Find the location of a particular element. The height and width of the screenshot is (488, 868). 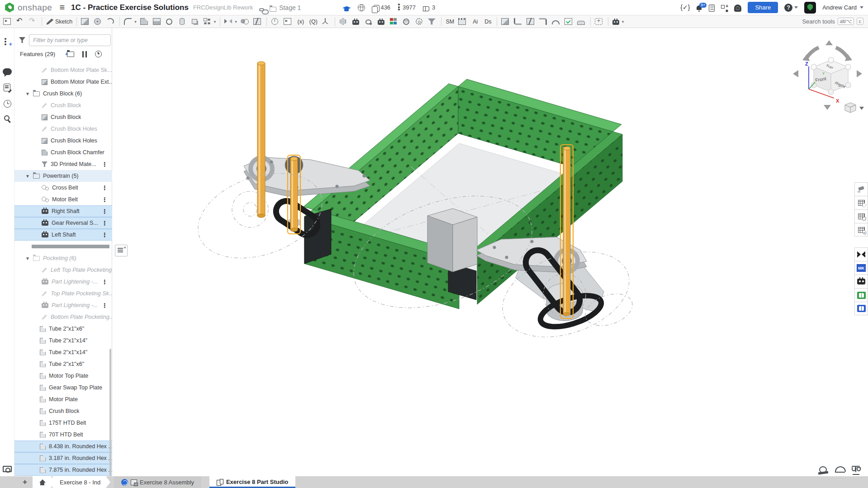

feature-item: ▼ 3D Printed Mate... ⋮ is located at coordinates (63, 164).